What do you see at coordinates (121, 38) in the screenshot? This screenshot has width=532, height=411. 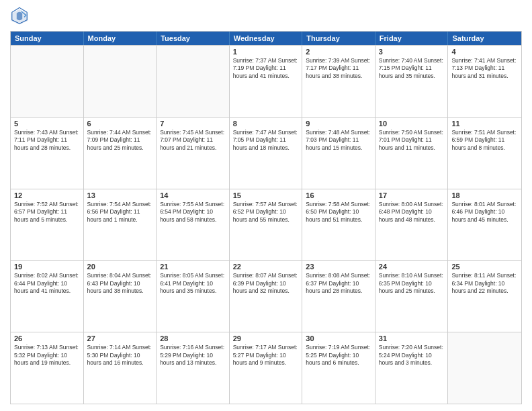 I see `day-header-monday: Monday` at bounding box center [121, 38].